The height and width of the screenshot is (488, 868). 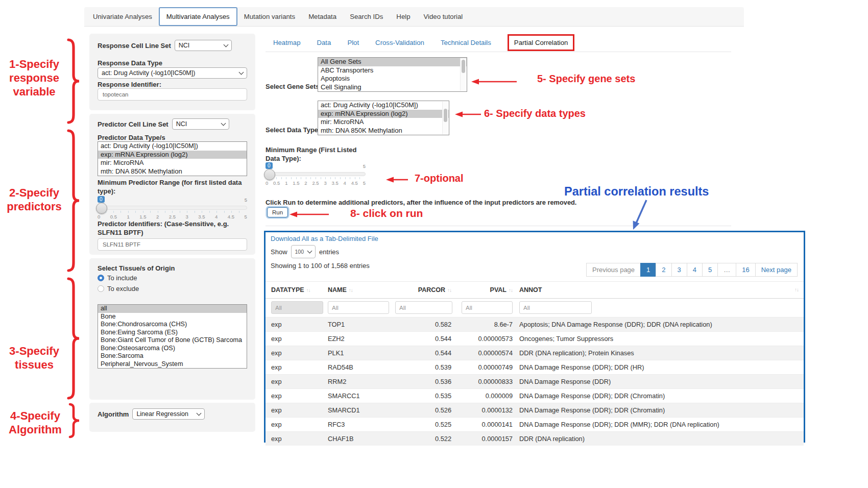 What do you see at coordinates (123, 16) in the screenshot?
I see `nav-item: Univariate Analyses` at bounding box center [123, 16].